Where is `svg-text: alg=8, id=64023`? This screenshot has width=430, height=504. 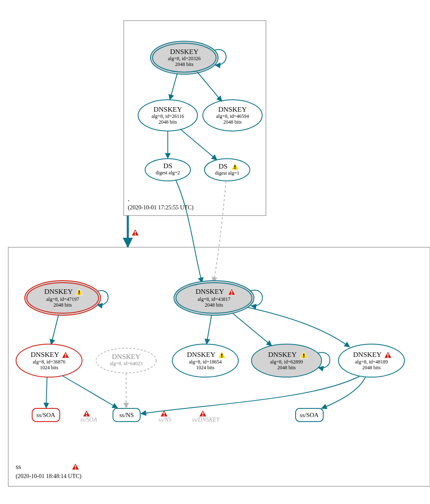 svg-text: alg=8, id=64023 is located at coordinates (126, 363).